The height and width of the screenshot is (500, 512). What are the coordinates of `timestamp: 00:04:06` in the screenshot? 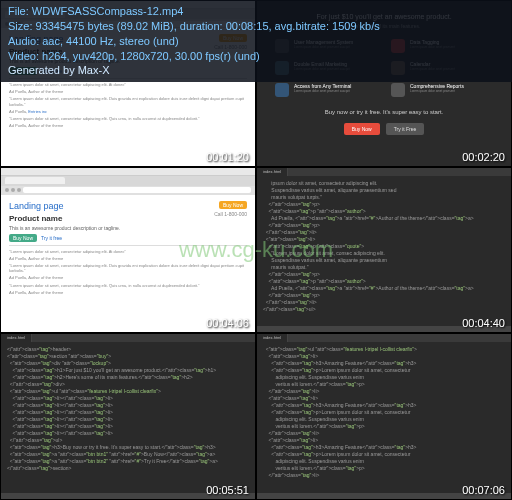 It's located at (228, 323).